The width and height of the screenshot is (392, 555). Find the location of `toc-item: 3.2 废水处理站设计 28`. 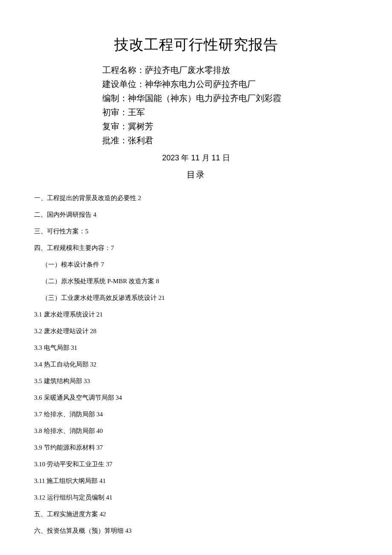

toc-item: 3.2 废水处理站设计 28 is located at coordinates (196, 331).